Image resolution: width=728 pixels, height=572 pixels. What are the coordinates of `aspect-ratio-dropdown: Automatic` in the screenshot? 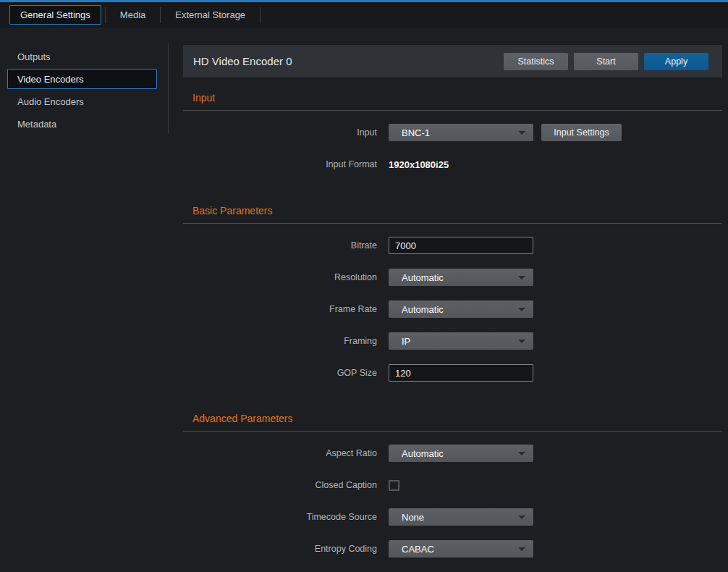 It's located at (461, 453).